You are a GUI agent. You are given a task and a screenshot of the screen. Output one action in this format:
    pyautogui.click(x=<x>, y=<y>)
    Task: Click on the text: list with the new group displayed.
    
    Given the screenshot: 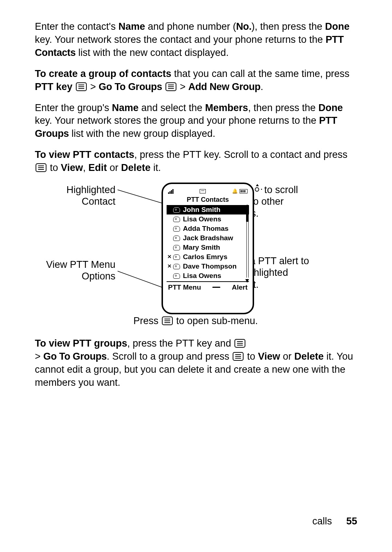 What is the action you would take?
    pyautogui.click(x=142, y=134)
    